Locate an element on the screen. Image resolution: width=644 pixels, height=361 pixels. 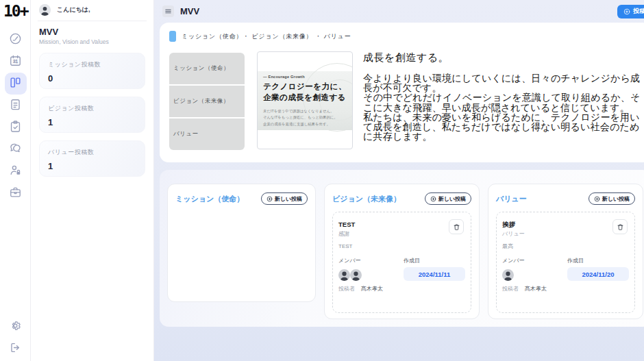
post-title: TEST is located at coordinates (401, 225).